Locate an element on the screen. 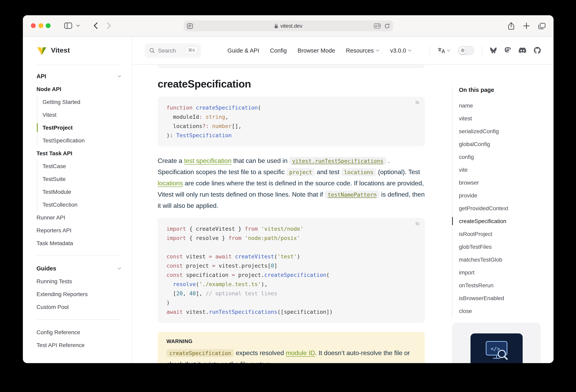 This screenshot has height=392, width=576. inline-link-module-id: module ID is located at coordinates (300, 353).